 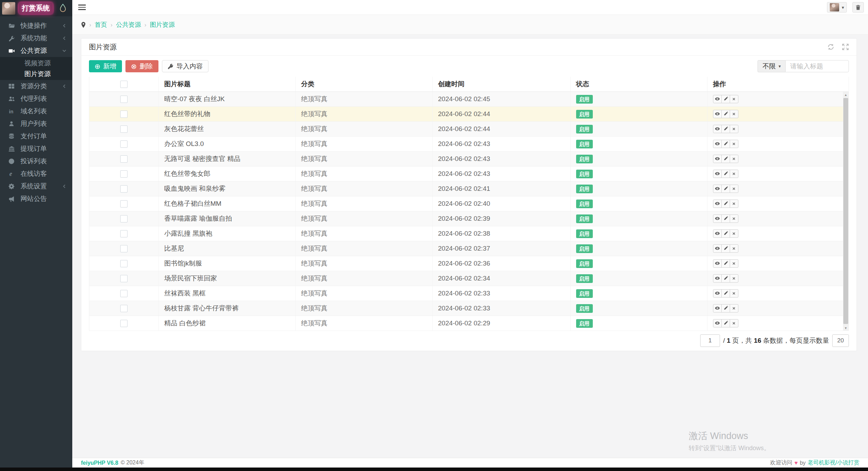 I want to click on table-row: 图书馆jk制服 绝顶写真 2024-06-02 02:36 启用, so click(x=469, y=263).